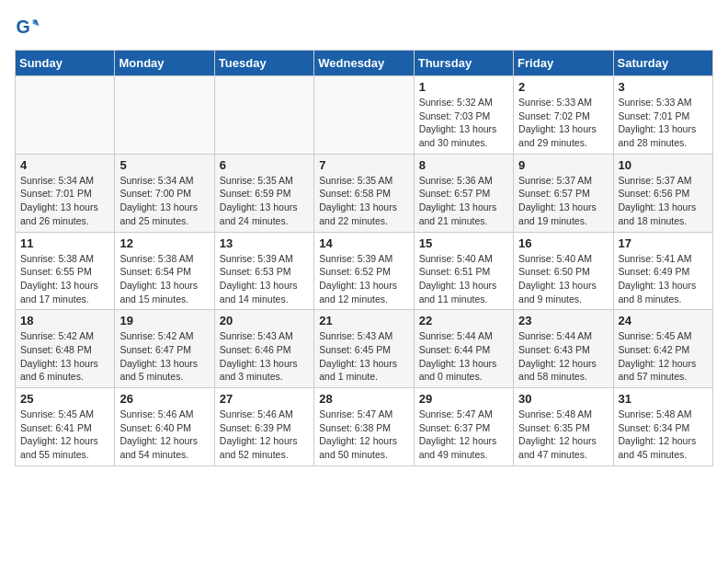 Image resolution: width=728 pixels, height=563 pixels. I want to click on day-info: Sunrise: 5:39 AMSunset: 6:52 PMDaylight:…, so click(364, 280).